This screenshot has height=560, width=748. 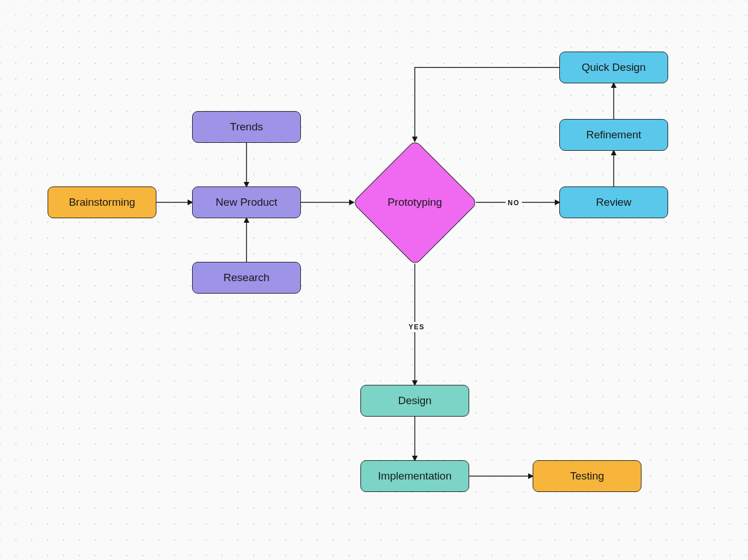 I want to click on node-label: New Product, so click(x=247, y=202).